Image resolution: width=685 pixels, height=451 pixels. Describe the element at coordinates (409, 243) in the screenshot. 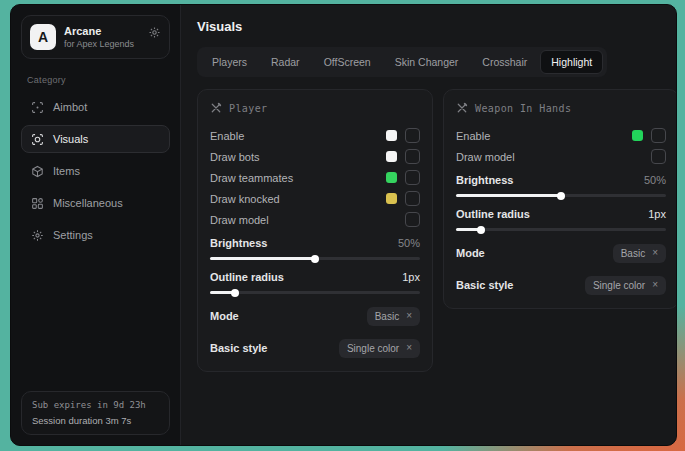

I see `slider-value: 50%` at that location.